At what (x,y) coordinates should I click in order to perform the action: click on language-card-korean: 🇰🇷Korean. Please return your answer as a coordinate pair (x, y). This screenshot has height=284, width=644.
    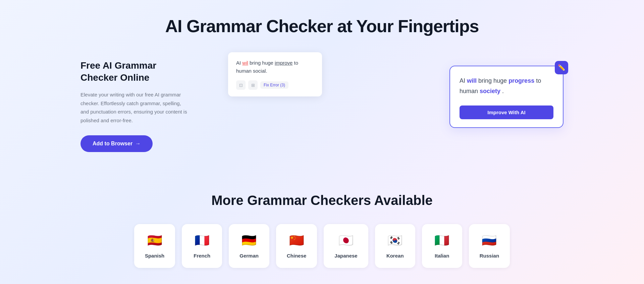
    Looking at the image, I should click on (395, 246).